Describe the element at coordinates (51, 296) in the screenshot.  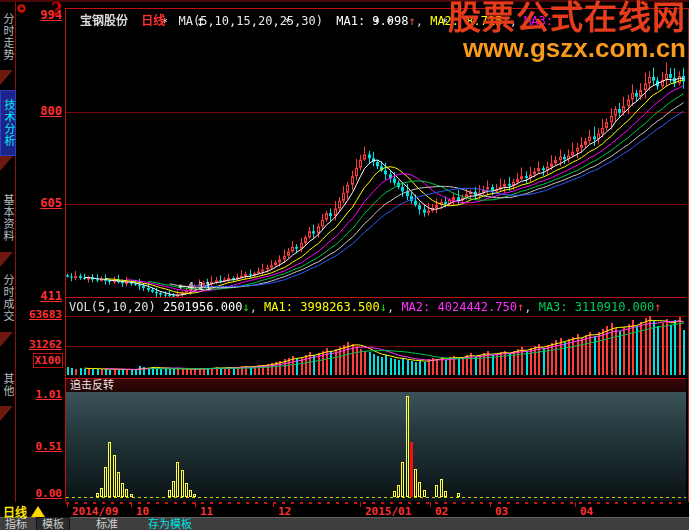
I see `price-axis-label: 411` at that location.